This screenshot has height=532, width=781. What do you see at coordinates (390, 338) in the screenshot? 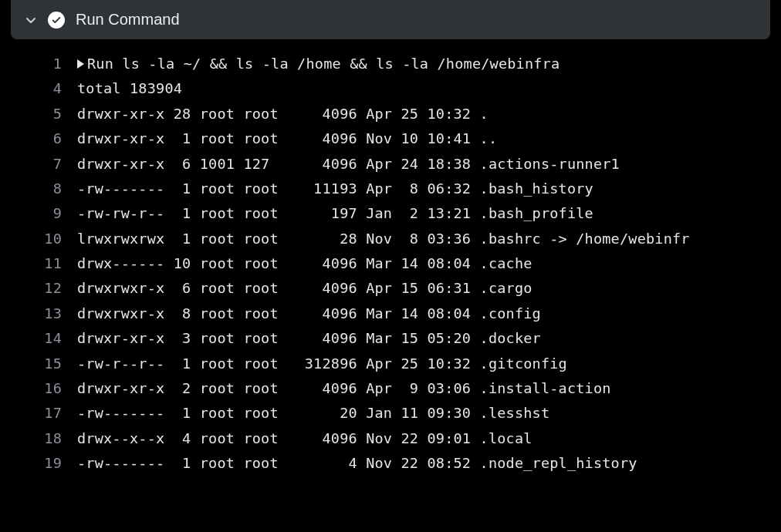
I see `listing-row: 14drwxr-xr-x 3 root root 4096 Mar 15 05:…` at bounding box center [390, 338].